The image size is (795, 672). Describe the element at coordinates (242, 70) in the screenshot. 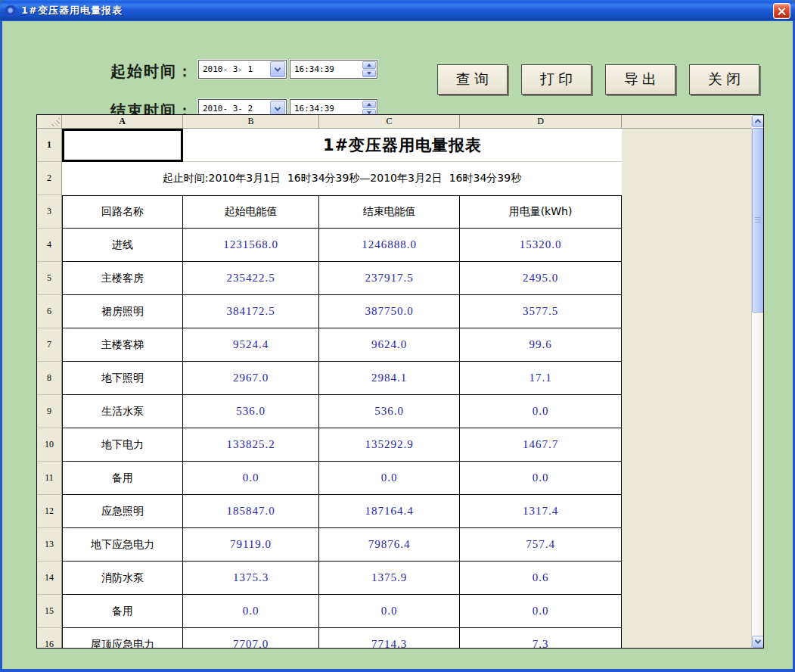

I see `start-date-combobox: 2010- 3- 1` at that location.